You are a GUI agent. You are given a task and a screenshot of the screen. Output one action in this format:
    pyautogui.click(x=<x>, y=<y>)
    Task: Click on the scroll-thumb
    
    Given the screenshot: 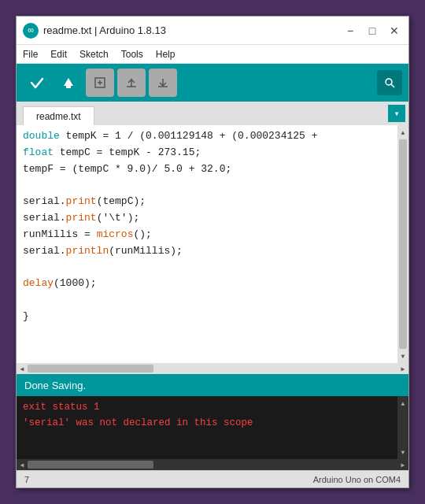 What is the action you would take?
    pyautogui.click(x=403, y=244)
    